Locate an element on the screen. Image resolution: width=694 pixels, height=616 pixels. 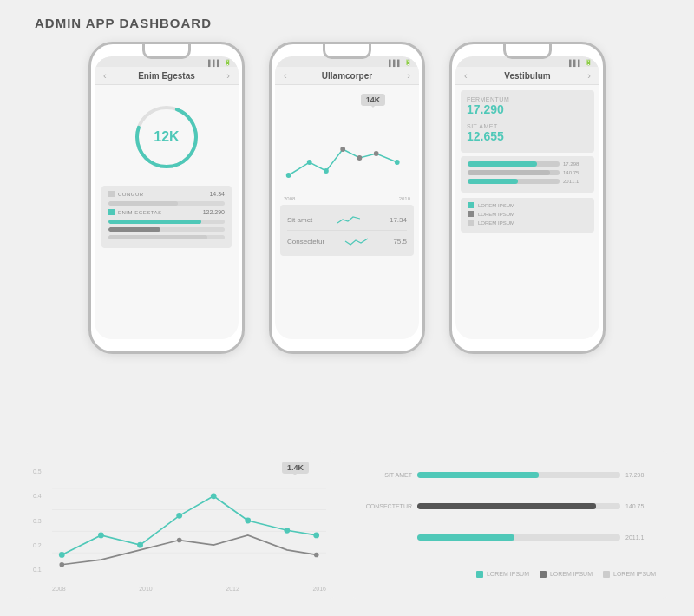
legend-row-1: LOREM IPSUM is located at coordinates (527, 205).